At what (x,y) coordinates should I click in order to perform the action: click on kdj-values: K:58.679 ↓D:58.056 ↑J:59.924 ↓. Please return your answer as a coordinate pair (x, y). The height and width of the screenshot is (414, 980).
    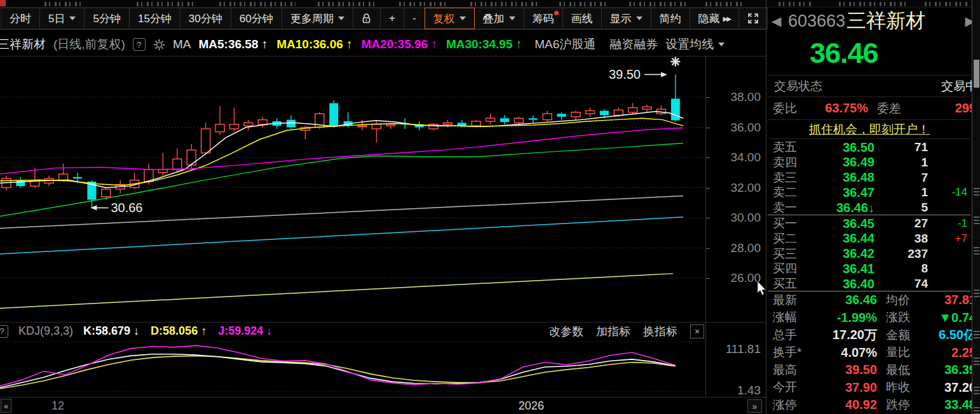
    Looking at the image, I should click on (178, 331).